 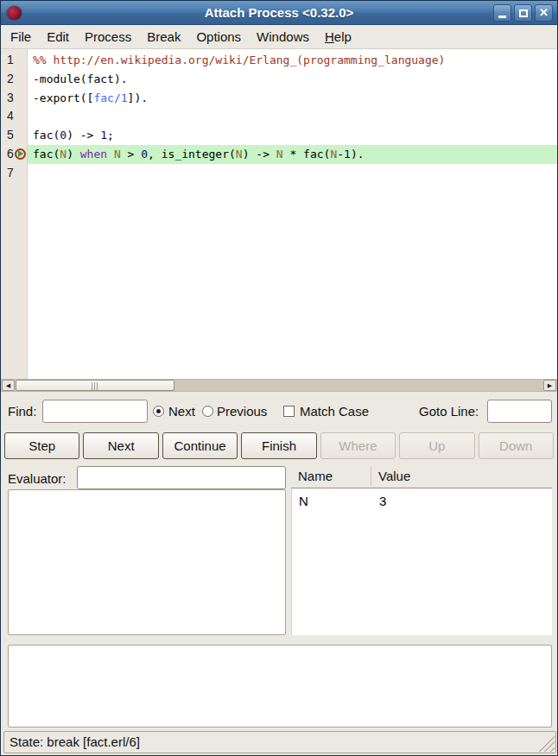 I want to click on close-icon: ✕, so click(x=544, y=13).